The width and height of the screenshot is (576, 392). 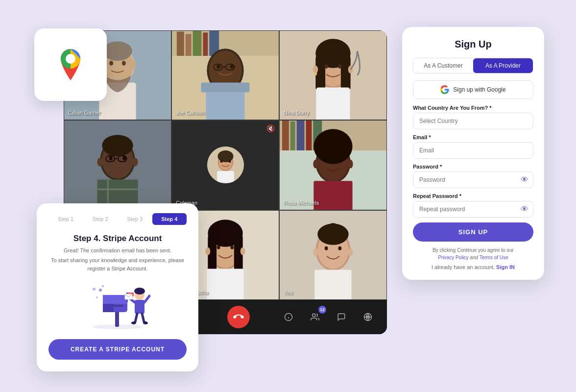 What do you see at coordinates (239, 317) in the screenshot?
I see `end-call-button` at bounding box center [239, 317].